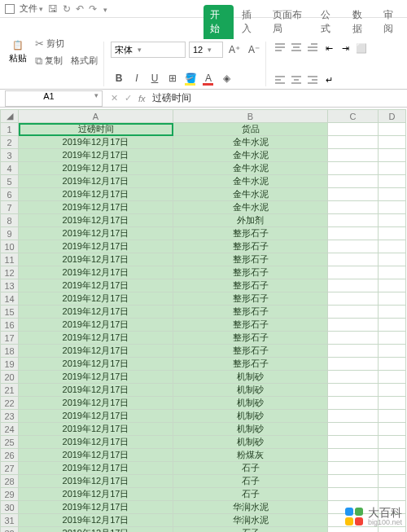  I want to click on cell-B30: 华润水泥, so click(251, 508).